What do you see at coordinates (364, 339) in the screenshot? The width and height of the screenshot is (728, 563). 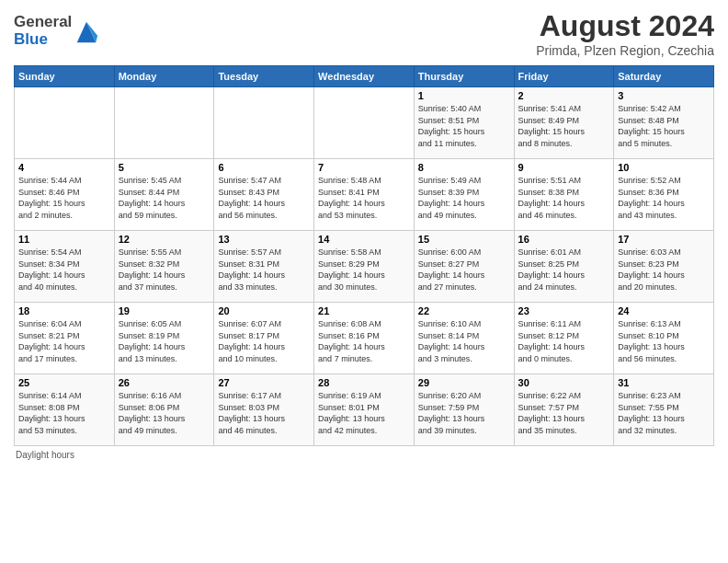 I see `calendar-cell: 21Sunrise: 6:08 AM Sunset: 8:16 PM Dayli…` at bounding box center [364, 339].